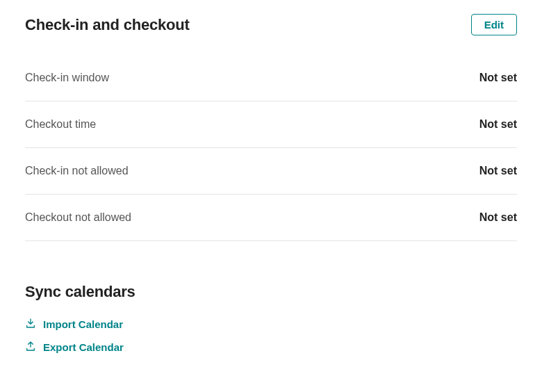 The height and width of the screenshot is (392, 542). Describe the element at coordinates (78, 218) in the screenshot. I see `checkout-not-allowed-label: Checkout not allowed` at that location.